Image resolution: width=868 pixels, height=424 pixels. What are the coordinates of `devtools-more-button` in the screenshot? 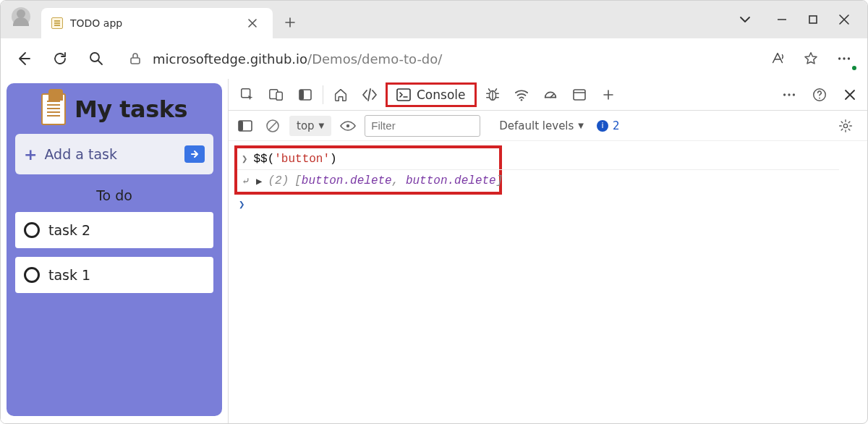 It's located at (789, 95).